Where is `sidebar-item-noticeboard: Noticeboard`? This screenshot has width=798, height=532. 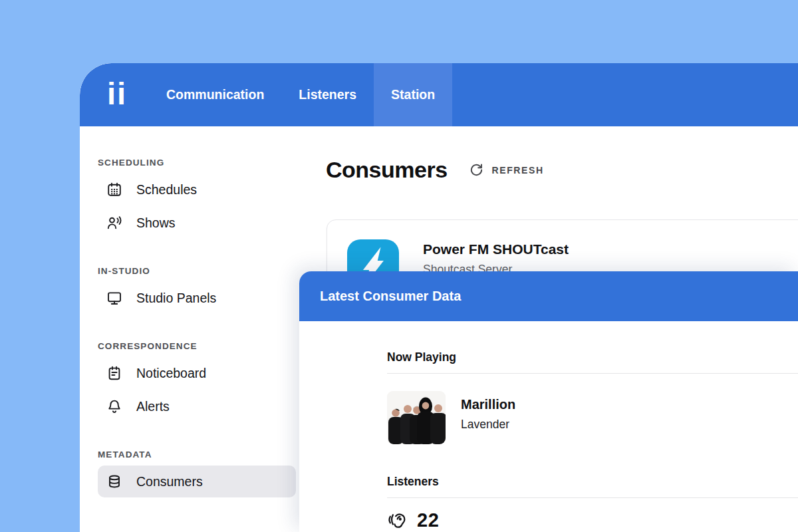
sidebar-item-noticeboard: Noticeboard is located at coordinates (197, 373).